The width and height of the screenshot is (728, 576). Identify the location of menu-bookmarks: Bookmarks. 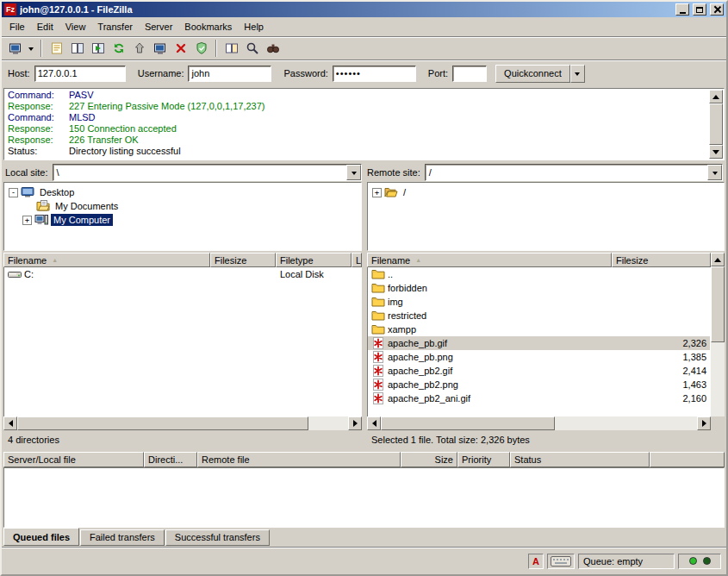
(208, 27).